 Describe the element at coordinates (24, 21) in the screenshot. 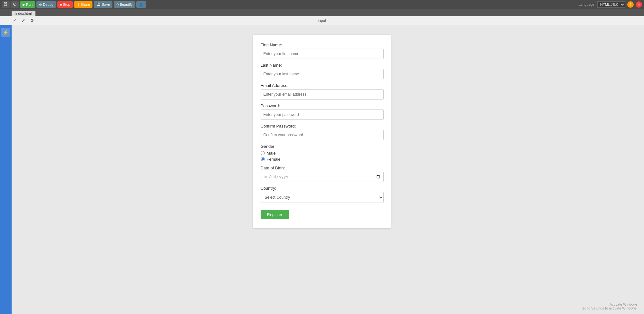

I see `sub-toolbar-left: ✓ ⤢ ⚙` at that location.